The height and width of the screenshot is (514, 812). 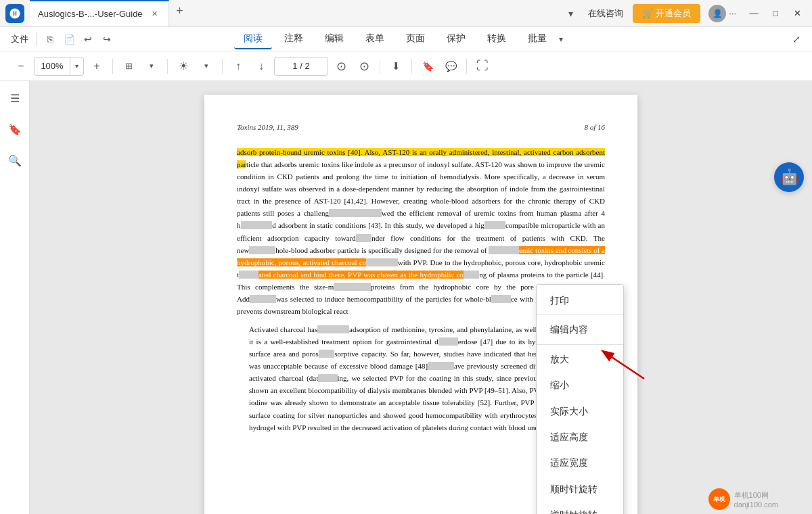 What do you see at coordinates (168, 66) in the screenshot?
I see `divider2` at bounding box center [168, 66].